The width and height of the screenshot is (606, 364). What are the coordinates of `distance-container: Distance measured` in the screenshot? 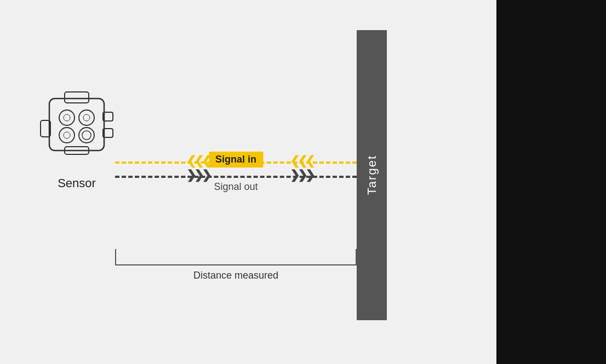 It's located at (236, 265).